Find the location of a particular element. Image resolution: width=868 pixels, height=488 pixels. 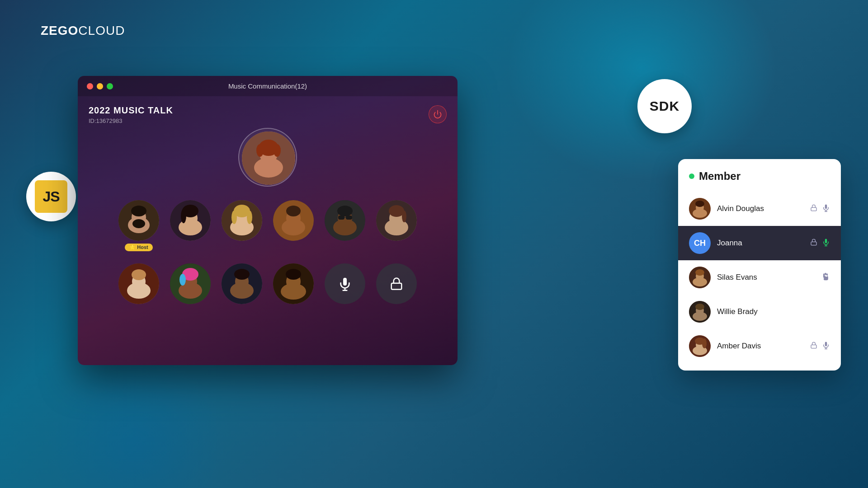

logo-cloud: CLOUD is located at coordinates (101, 31).